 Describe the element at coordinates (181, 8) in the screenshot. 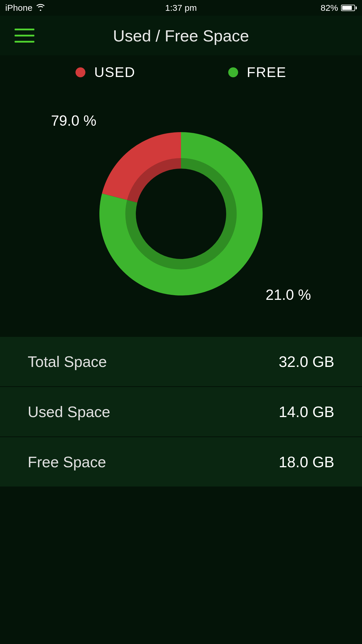

I see `status-bar: iPhone 1:37 pm 82%` at that location.